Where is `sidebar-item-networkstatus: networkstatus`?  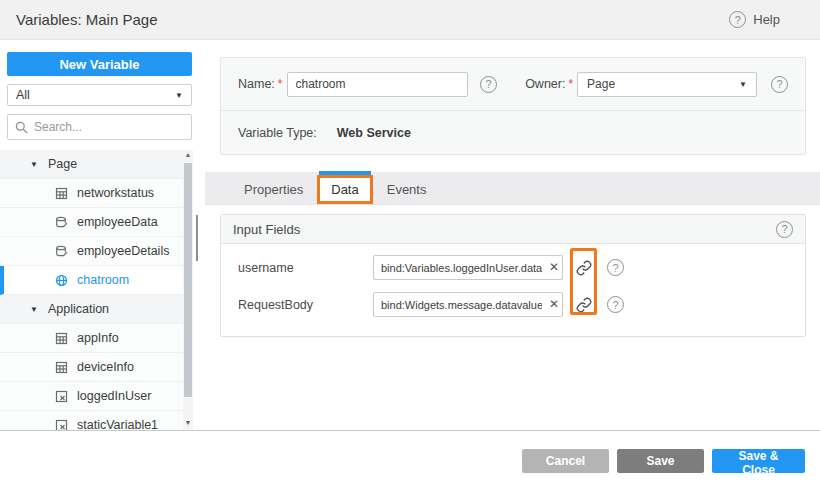 sidebar-item-networkstatus: networkstatus is located at coordinates (92, 194).